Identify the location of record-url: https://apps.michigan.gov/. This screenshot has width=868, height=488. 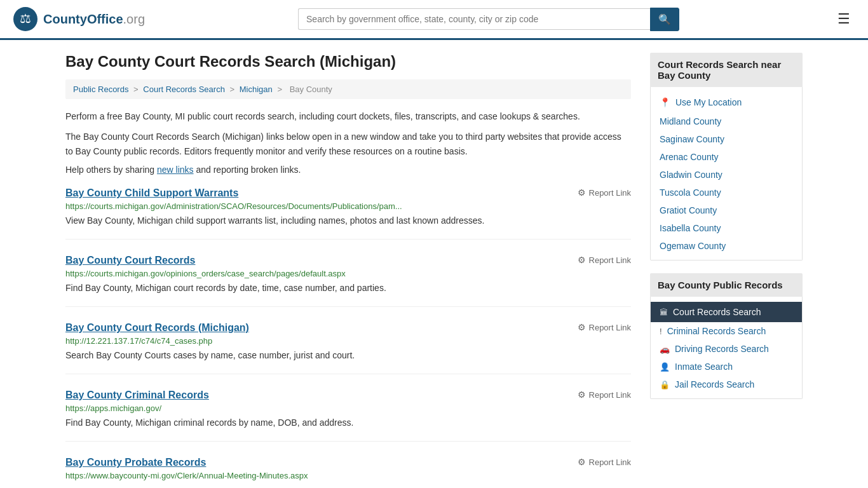
(348, 408).